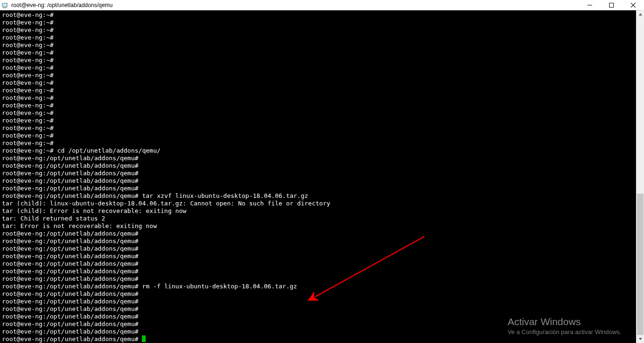 This screenshot has width=644, height=343. I want to click on window-title: root@eve-ng: /opt/unetlab/addons/qemu, so click(62, 5).